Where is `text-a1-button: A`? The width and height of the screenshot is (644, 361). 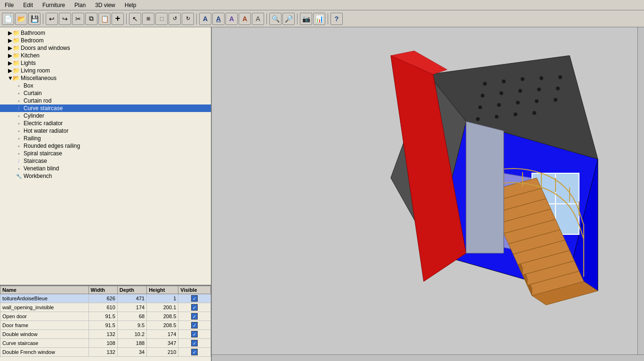 text-a1-button: A is located at coordinates (205, 19).